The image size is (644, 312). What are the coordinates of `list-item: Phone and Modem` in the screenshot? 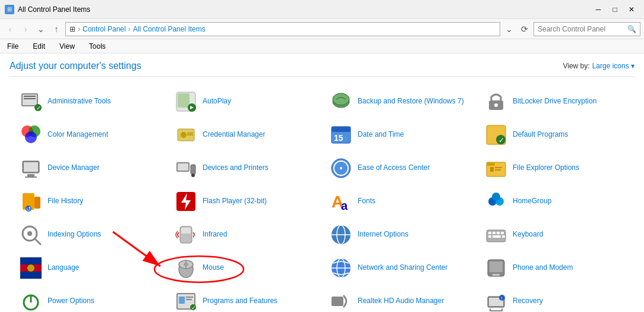 It's located at (555, 268).